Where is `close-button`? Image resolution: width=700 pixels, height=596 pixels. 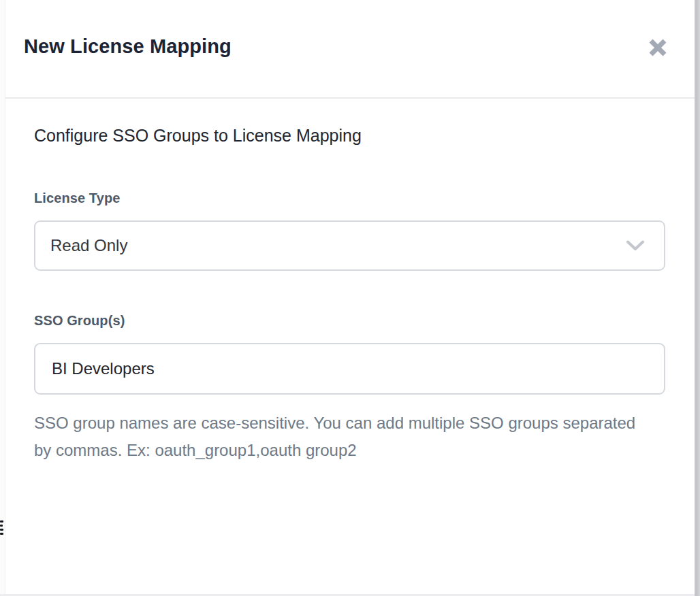
close-button is located at coordinates (658, 48).